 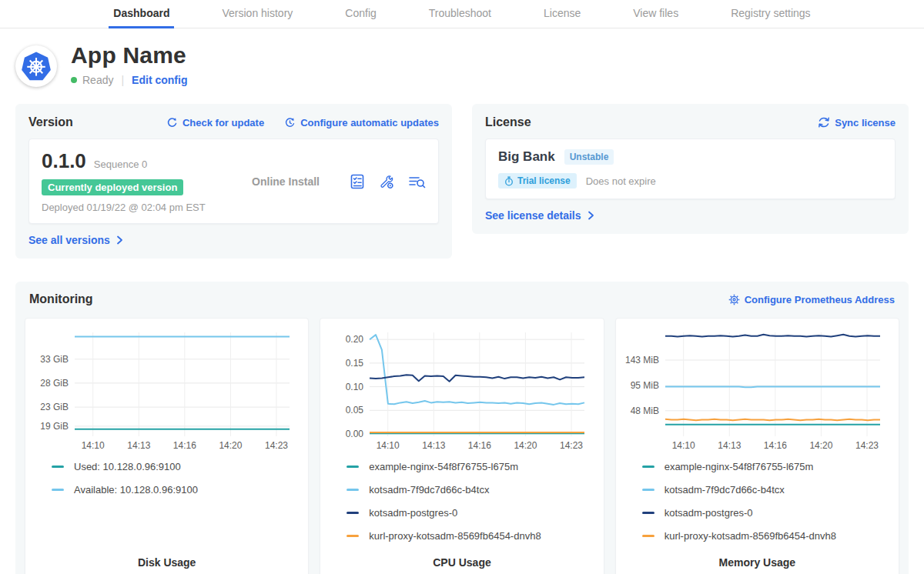 What do you see at coordinates (758, 563) in the screenshot?
I see `chart-title: Memory Usage` at bounding box center [758, 563].